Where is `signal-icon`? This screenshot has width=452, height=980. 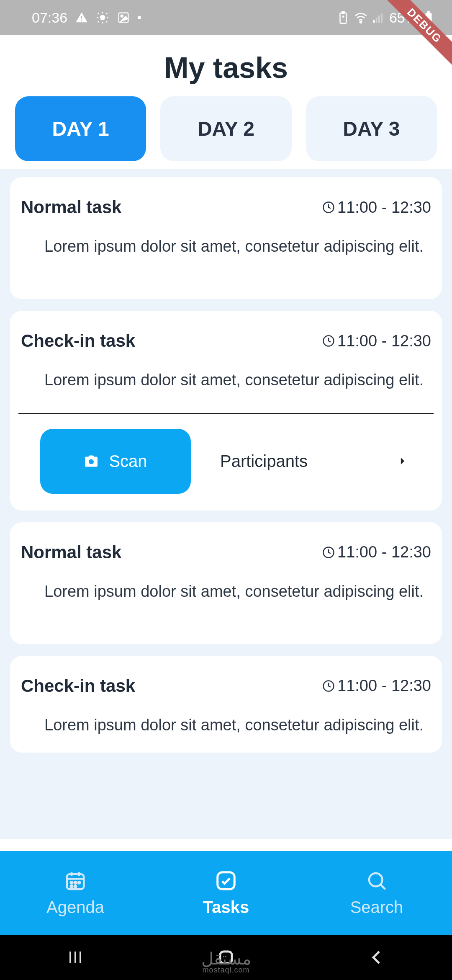 signal-icon is located at coordinates (378, 18).